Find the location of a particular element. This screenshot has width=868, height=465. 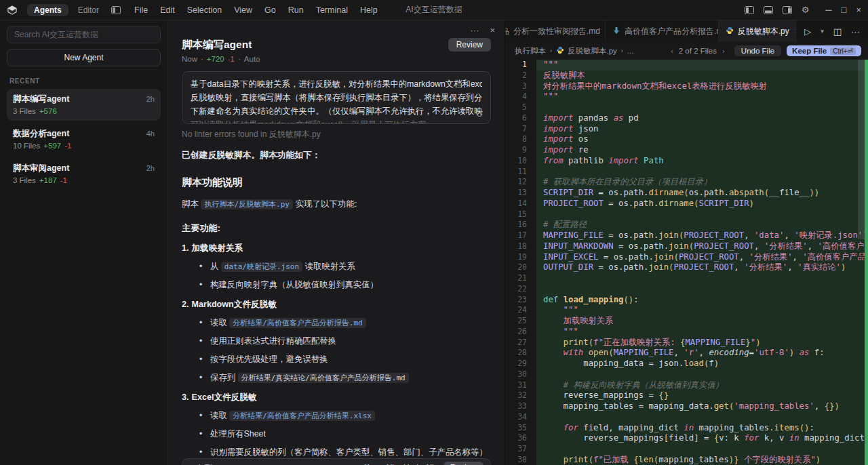

line-content: reverse_mappings = {} is located at coordinates (703, 396).